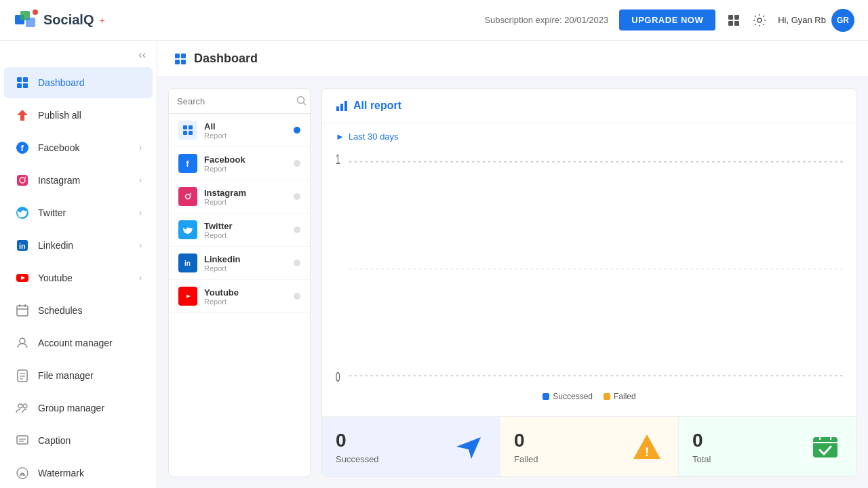 Image resolution: width=868 pixels, height=488 pixels. What do you see at coordinates (297, 130) in the screenshot?
I see `report-dot-all` at bounding box center [297, 130].